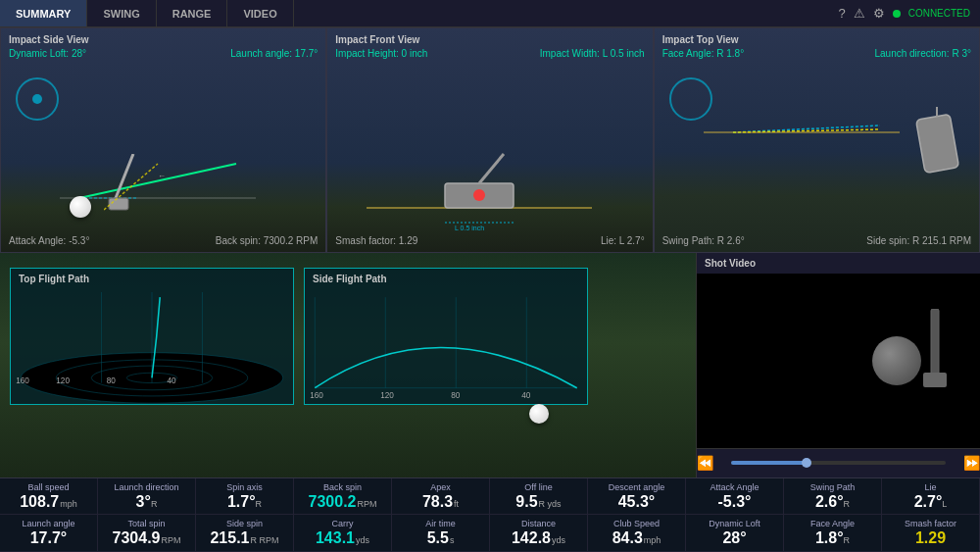 The height and width of the screenshot is (552, 980). Describe the element at coordinates (839, 463) in the screenshot. I see `video-controls: ⏪ ⏩` at that location.